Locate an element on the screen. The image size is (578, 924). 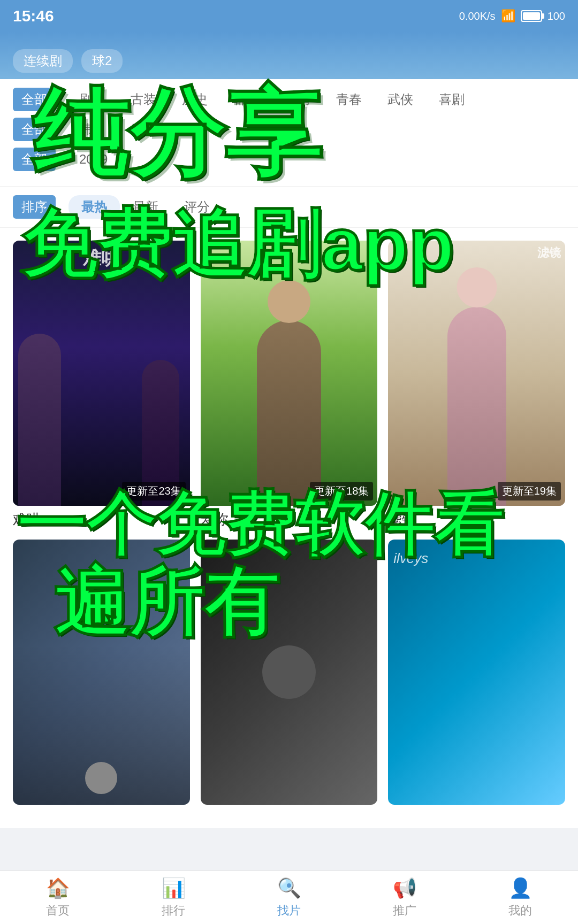
app-header: 连续剧 球2 is located at coordinates (289, 56).